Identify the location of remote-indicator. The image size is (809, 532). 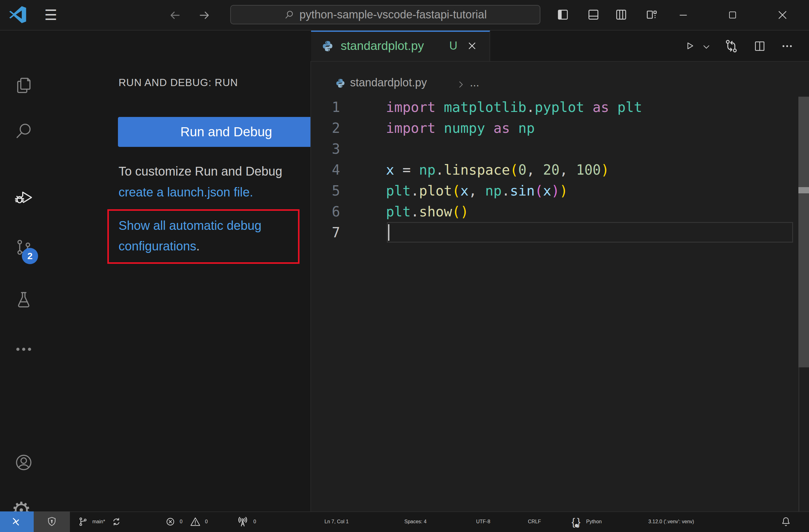
(17, 522).